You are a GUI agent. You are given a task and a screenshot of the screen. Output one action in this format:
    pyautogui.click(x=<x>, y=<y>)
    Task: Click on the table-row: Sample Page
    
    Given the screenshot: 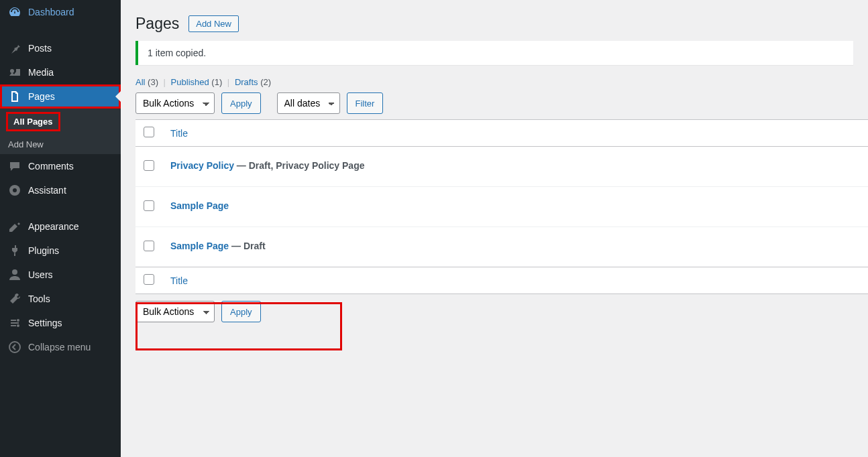 What is the action you would take?
    pyautogui.click(x=502, y=207)
    